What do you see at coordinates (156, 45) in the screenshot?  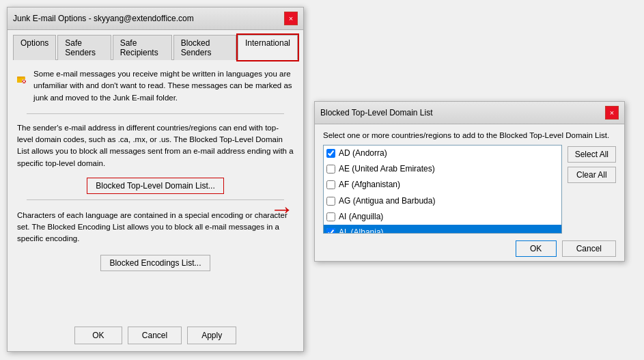 I see `tabs-bar: Options Safe Senders Safe Recipients Blo…` at bounding box center [156, 45].